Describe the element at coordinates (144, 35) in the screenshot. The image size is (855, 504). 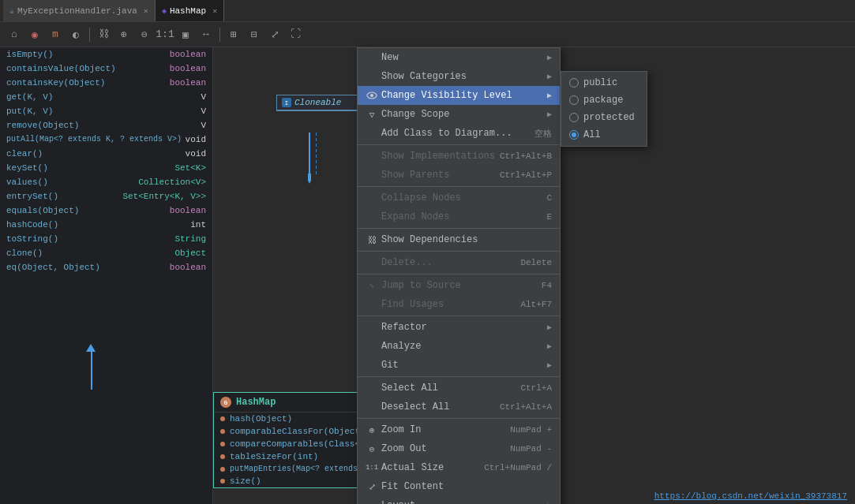
I see `remove-button: ⊖` at that location.